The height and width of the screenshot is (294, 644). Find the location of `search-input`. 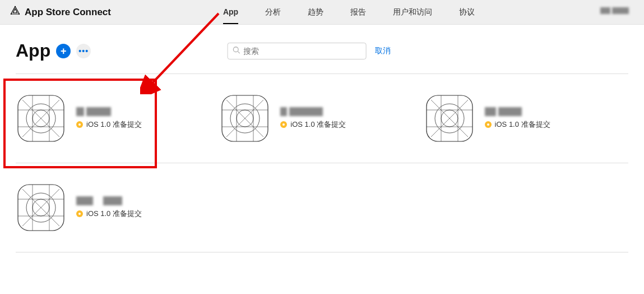

search-input is located at coordinates (302, 51).